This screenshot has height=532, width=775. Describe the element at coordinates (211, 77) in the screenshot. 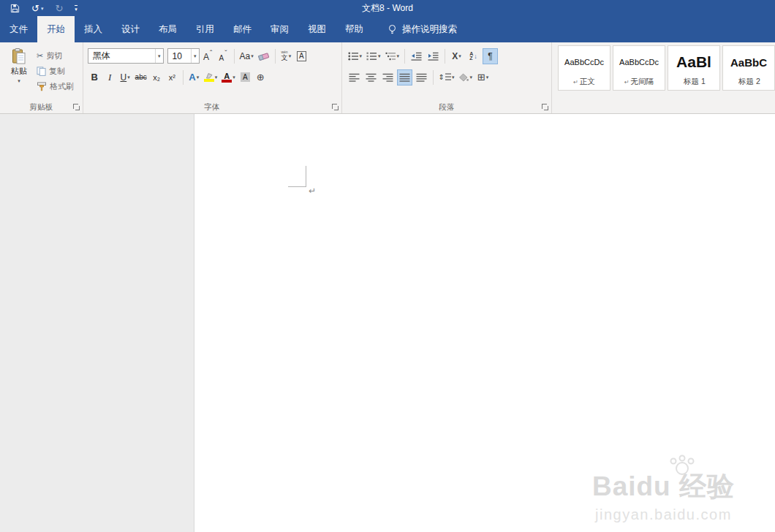

I see `highlight-button: ▾` at that location.